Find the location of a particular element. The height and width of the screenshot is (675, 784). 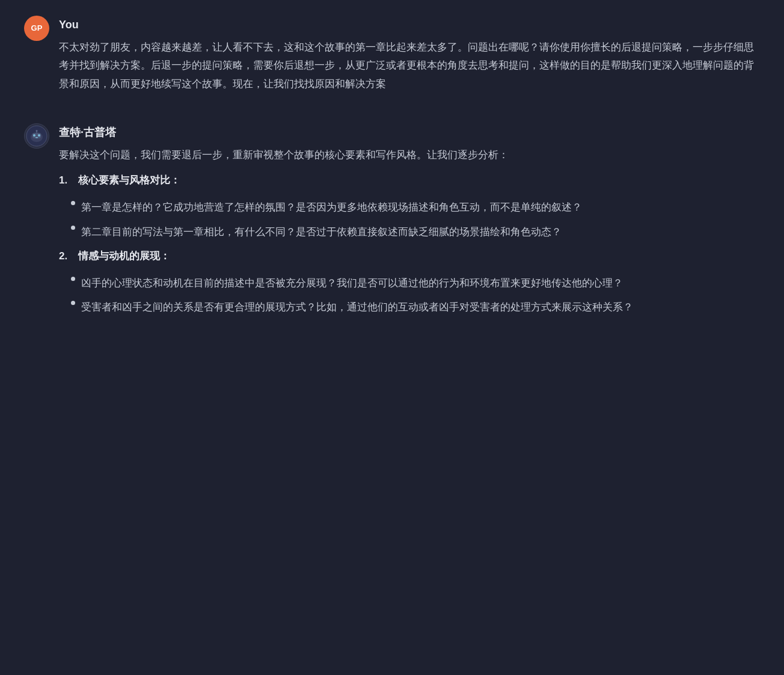

bullet-item: 受害者和凶手之间的关系是否有更合理的展现方式？比如，通过他们的互动或者凶手对受害… is located at coordinates (415, 308).